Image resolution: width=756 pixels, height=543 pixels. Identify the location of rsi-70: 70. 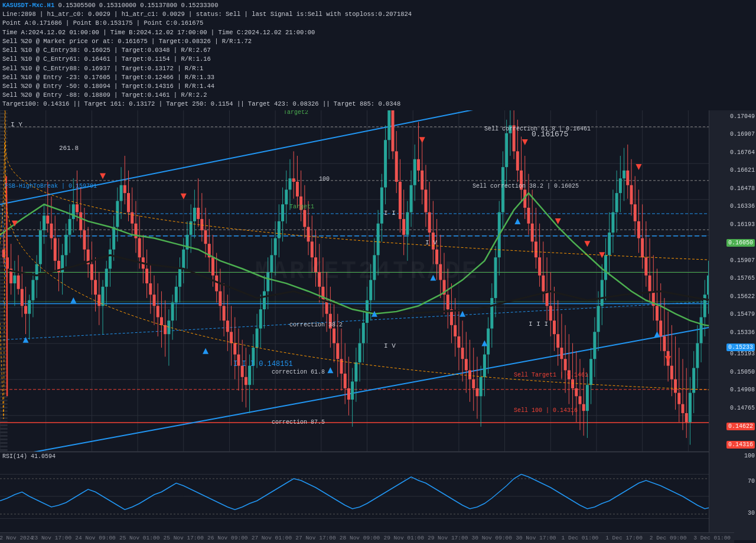
(751, 482).